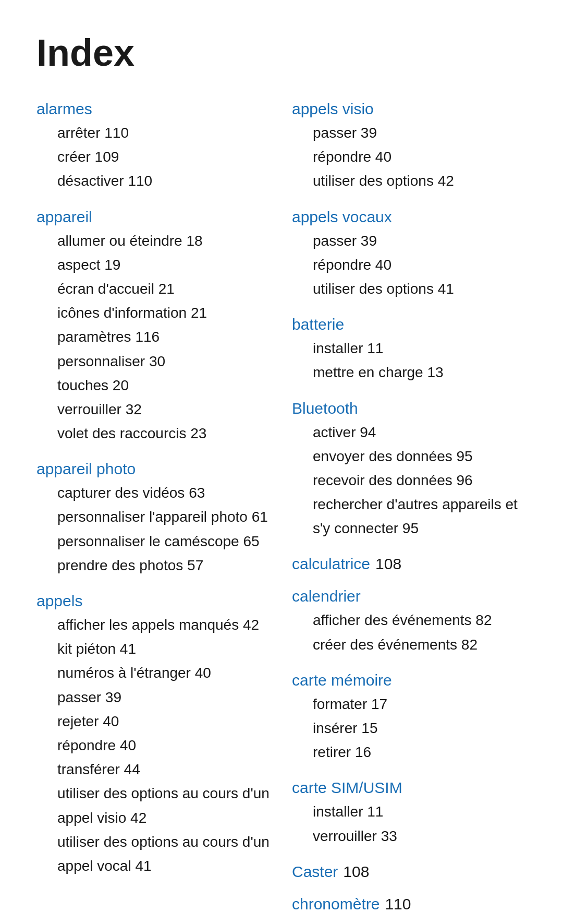  What do you see at coordinates (409, 564) in the screenshot?
I see `index-section: calculatrice108` at bounding box center [409, 564].